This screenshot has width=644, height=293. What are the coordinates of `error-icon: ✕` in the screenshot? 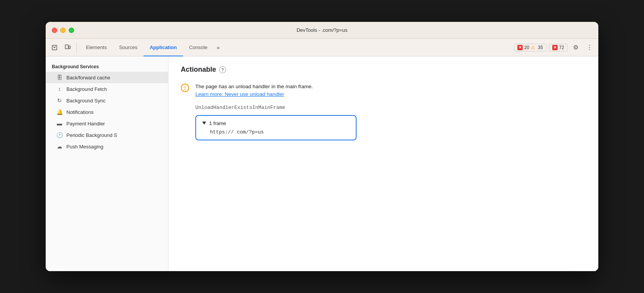 It's located at (520, 48).